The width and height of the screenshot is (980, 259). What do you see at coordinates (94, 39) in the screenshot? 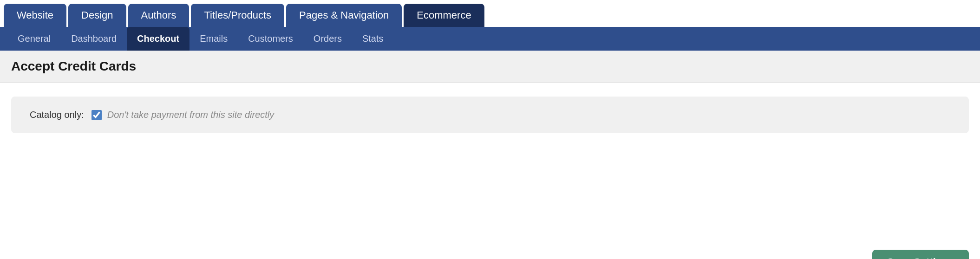
I see `second-nav-item-dashboard: Dashboard` at bounding box center [94, 39].